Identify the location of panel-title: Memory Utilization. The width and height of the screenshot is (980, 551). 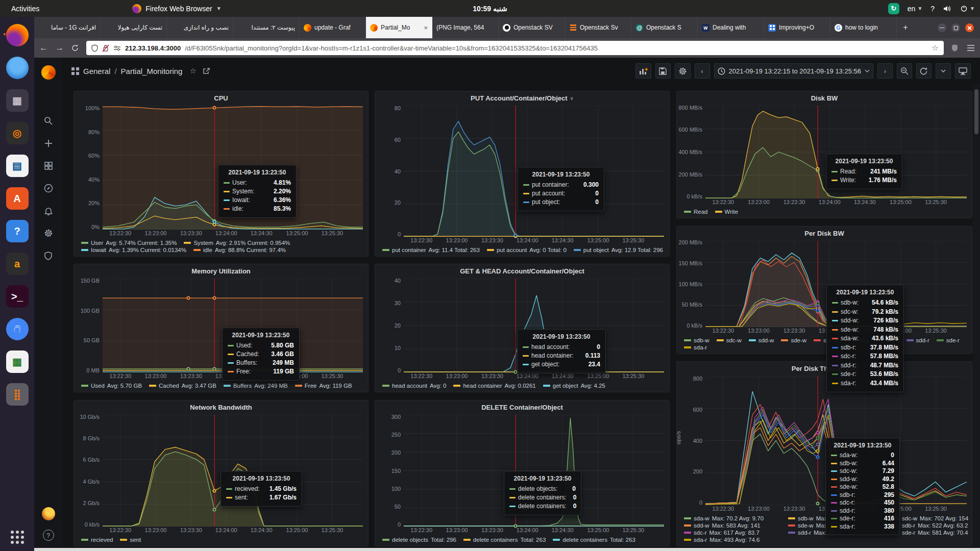
(221, 271).